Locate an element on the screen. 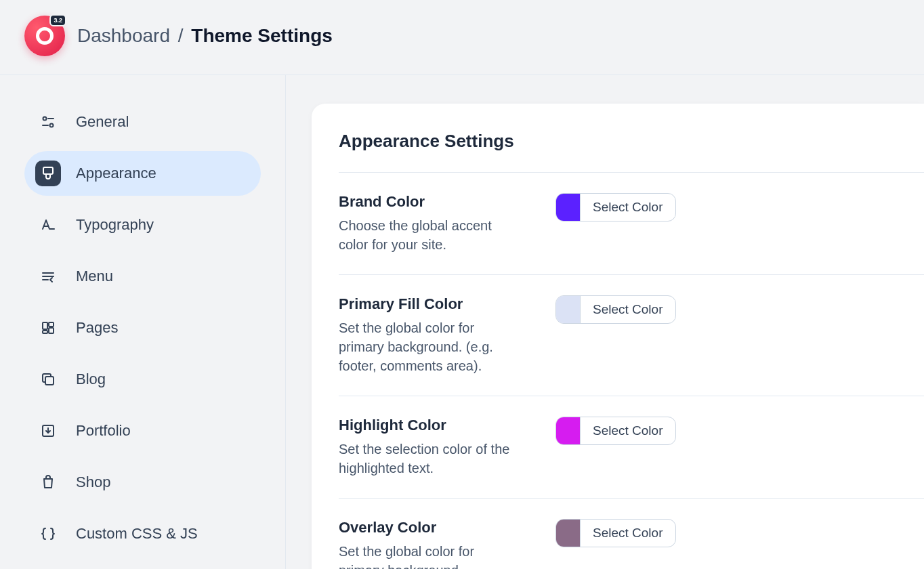 Image resolution: width=924 pixels, height=569 pixels. sidebar-item-maintenance: Maintenance Mode is located at coordinates (142, 566).